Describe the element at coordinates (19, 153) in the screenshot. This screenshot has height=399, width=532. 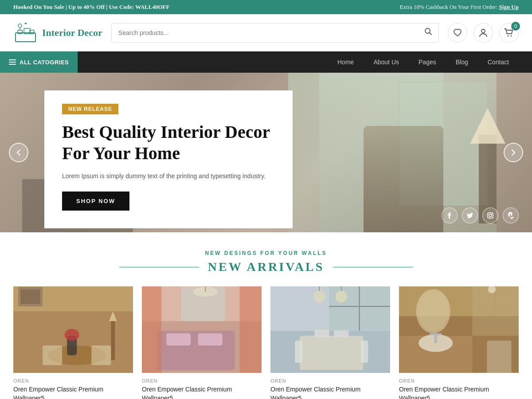
I see `slider-prev-button` at that location.